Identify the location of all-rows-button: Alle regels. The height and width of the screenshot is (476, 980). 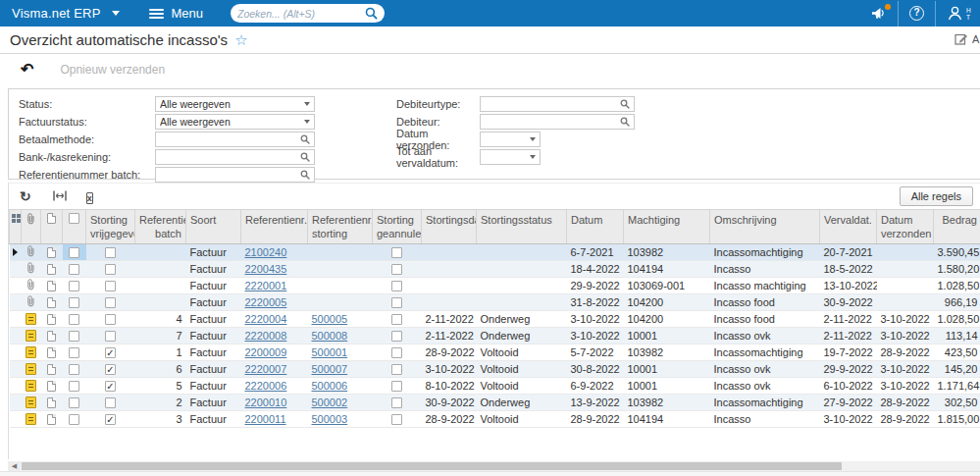
(936, 196).